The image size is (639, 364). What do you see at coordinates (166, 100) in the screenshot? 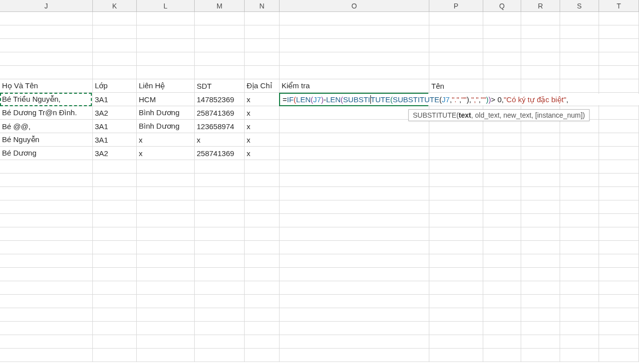
I see `cell-contact: HCM` at bounding box center [166, 100].